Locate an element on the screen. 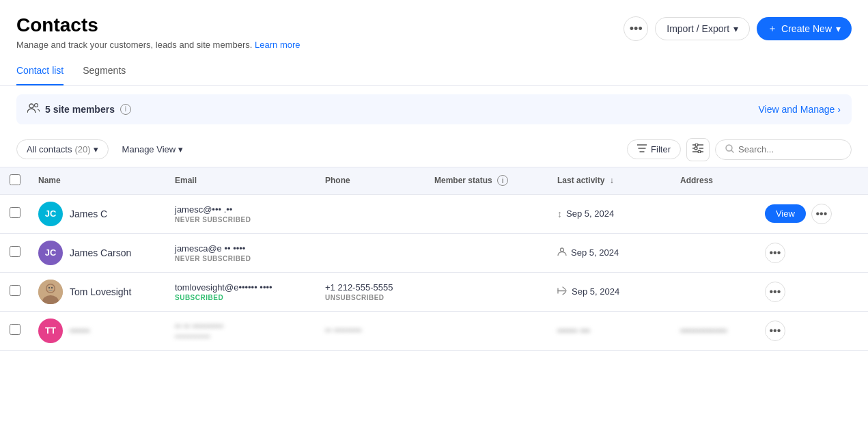 The width and height of the screenshot is (868, 447). more-dots-icon: ••• is located at coordinates (636, 29).